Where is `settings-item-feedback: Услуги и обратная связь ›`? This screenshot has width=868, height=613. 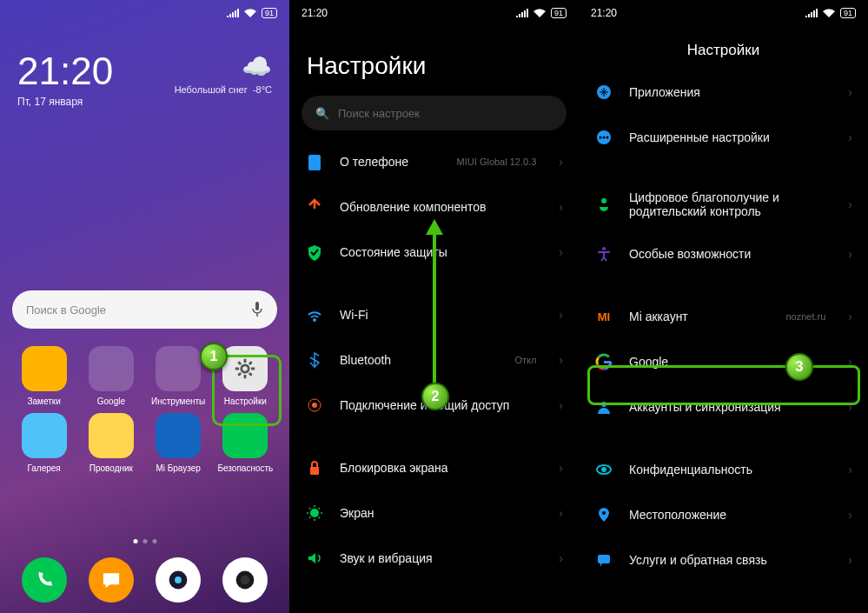 settings-item-feedback: Услуги и обратная связь › is located at coordinates (723, 560).